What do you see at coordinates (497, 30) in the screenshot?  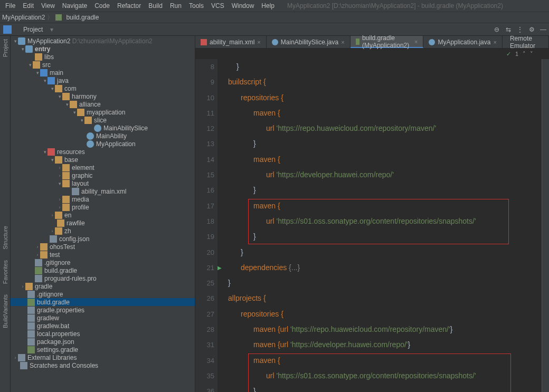 I see `locate-icon: ⊖` at bounding box center [497, 30].